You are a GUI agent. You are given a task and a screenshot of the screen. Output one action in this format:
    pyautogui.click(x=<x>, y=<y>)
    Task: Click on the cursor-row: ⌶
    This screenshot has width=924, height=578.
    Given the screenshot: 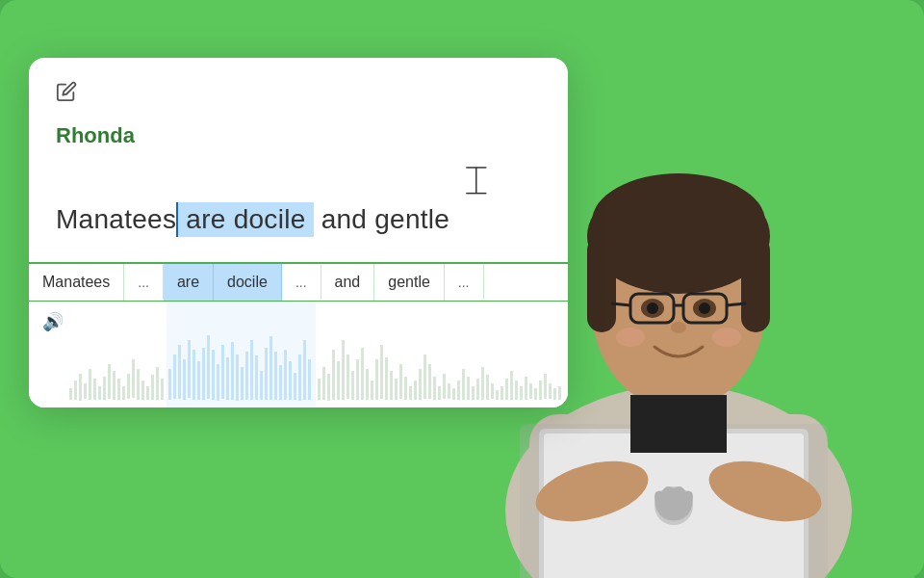 What is the action you would take?
    pyautogui.click(x=298, y=179)
    